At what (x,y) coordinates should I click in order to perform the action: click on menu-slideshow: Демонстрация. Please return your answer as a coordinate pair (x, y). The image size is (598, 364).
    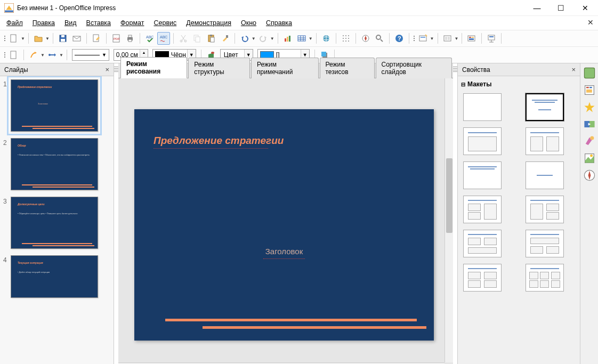
    Looking at the image, I should click on (209, 23).